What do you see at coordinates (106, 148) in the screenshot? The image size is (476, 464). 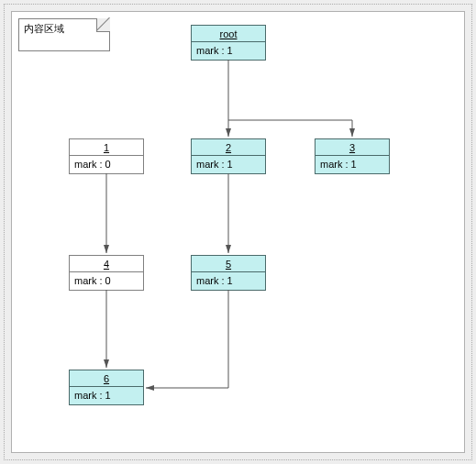 I see `node-title: 1` at bounding box center [106, 148].